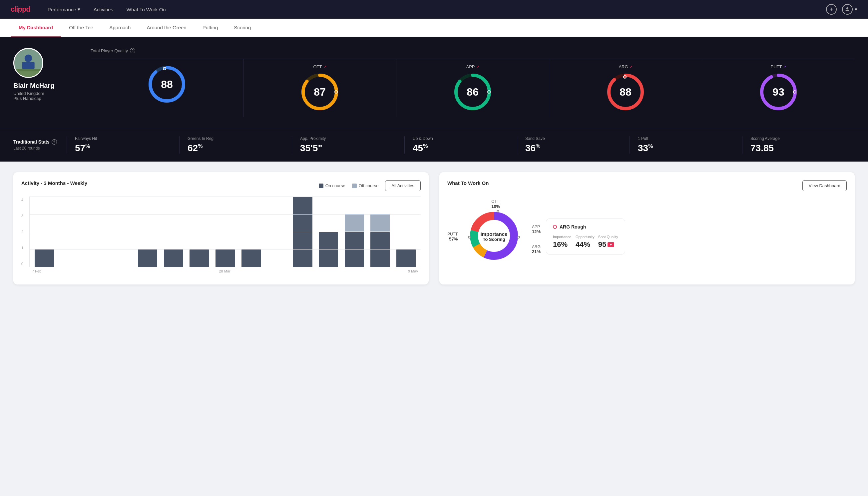 This screenshot has height=496, width=868. I want to click on stats-sub-label: Last 20 rounds, so click(40, 148).